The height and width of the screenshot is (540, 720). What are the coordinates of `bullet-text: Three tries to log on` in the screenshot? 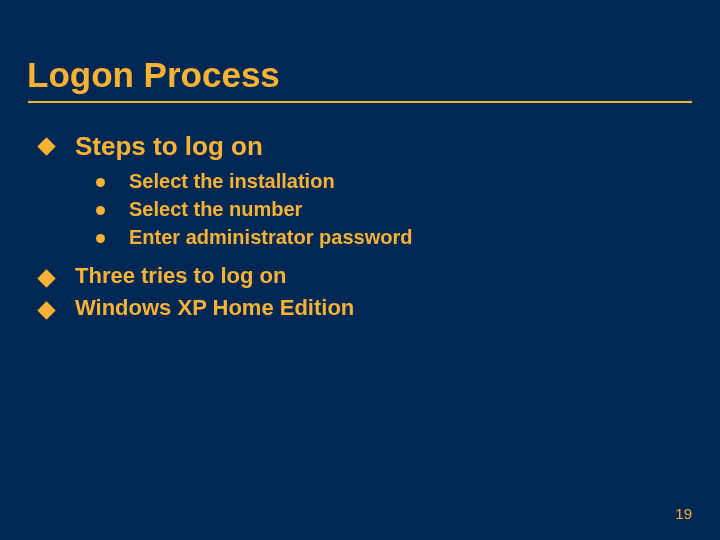 It's located at (180, 276).